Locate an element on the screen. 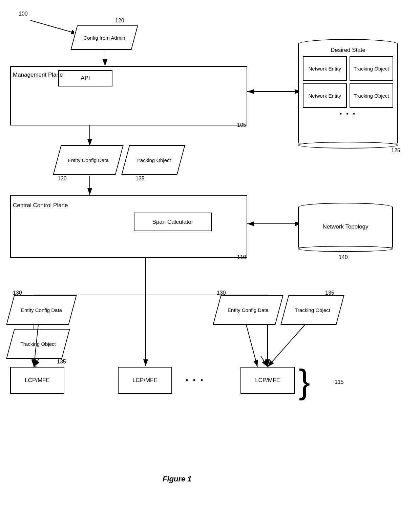 The image size is (420, 514). tracking-obj-5: Tracking Object is located at coordinates (312, 310).